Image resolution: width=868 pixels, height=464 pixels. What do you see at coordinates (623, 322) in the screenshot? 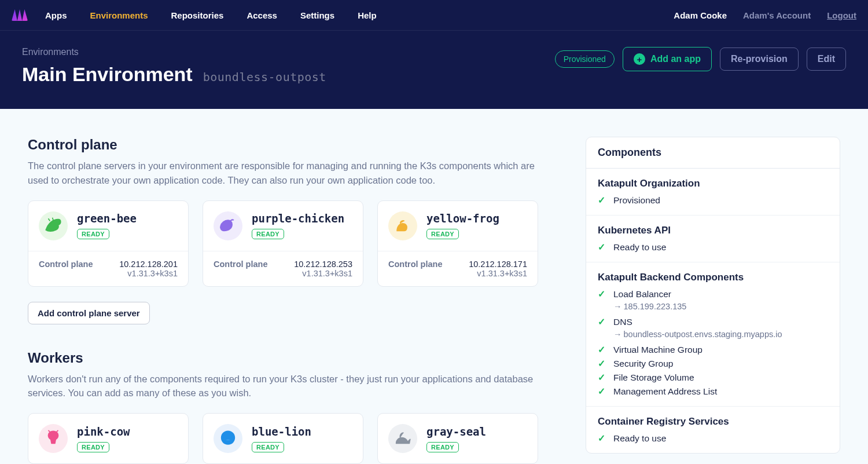
I see `component-label: DNS` at bounding box center [623, 322].